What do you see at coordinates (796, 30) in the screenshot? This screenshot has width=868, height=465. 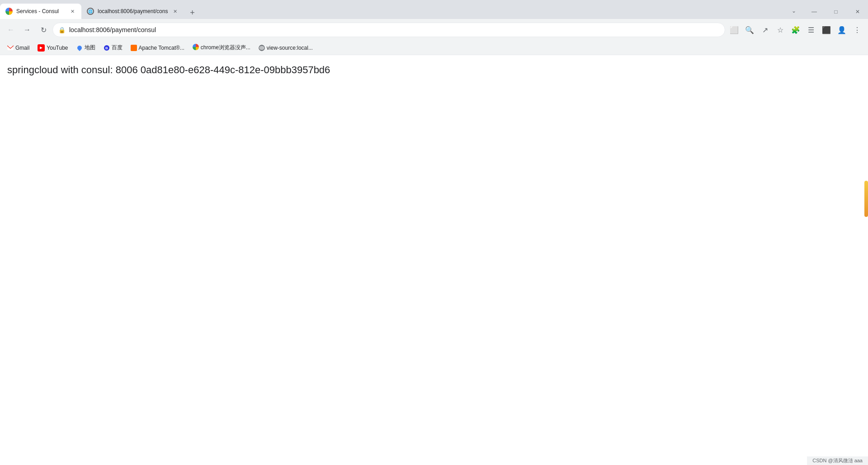 I see `extensions-button: 🧩` at bounding box center [796, 30].